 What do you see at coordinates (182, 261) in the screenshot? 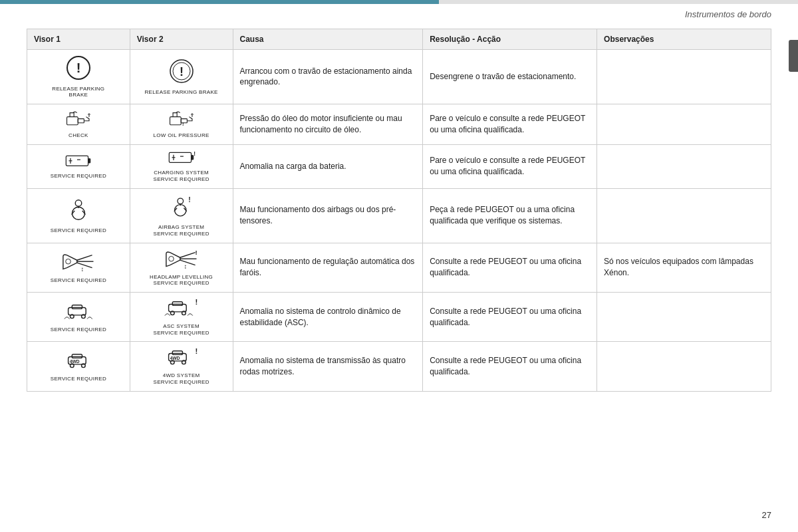
I see `visor2-icon: ↕ !` at bounding box center [182, 261].